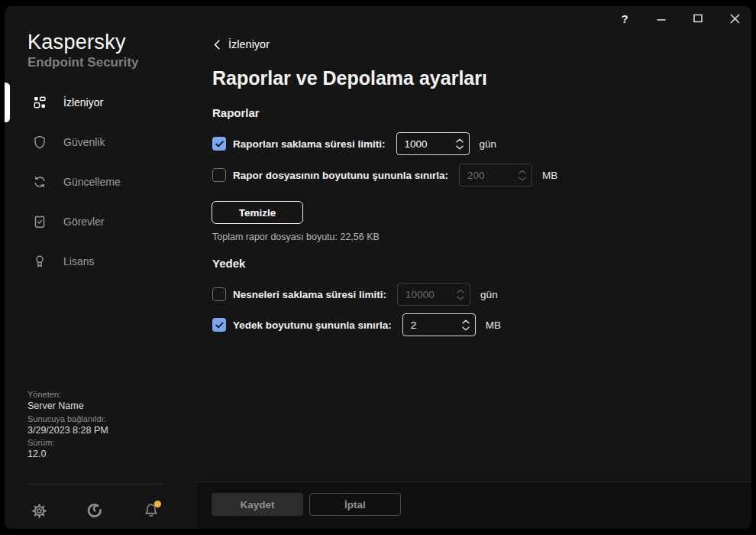 Image resolution: width=756 pixels, height=535 pixels. Describe the element at coordinates (95, 511) in the screenshot. I see `support-button` at that location.